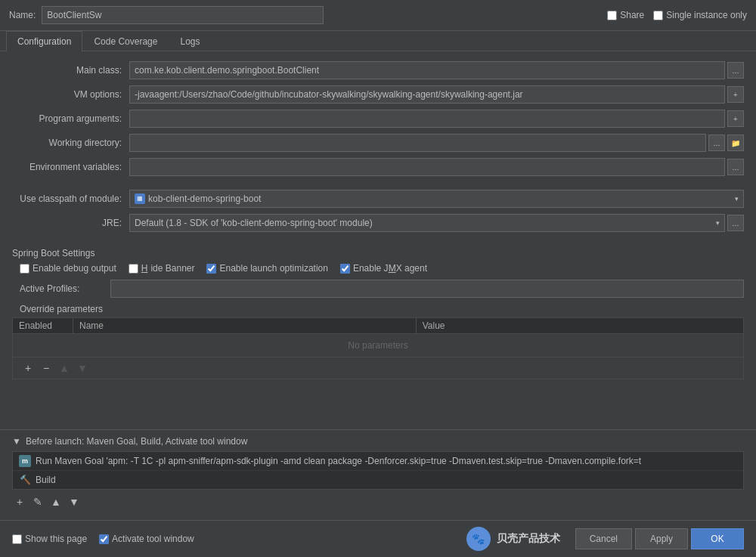  I want to click on spring-boot-section-title: Spring Boot Settings, so click(378, 253).